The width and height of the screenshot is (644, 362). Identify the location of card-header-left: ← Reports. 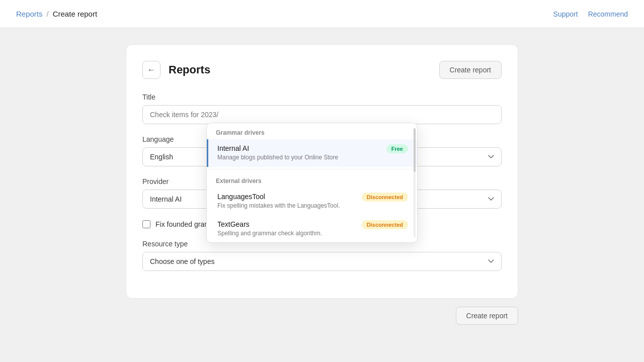
(176, 70).